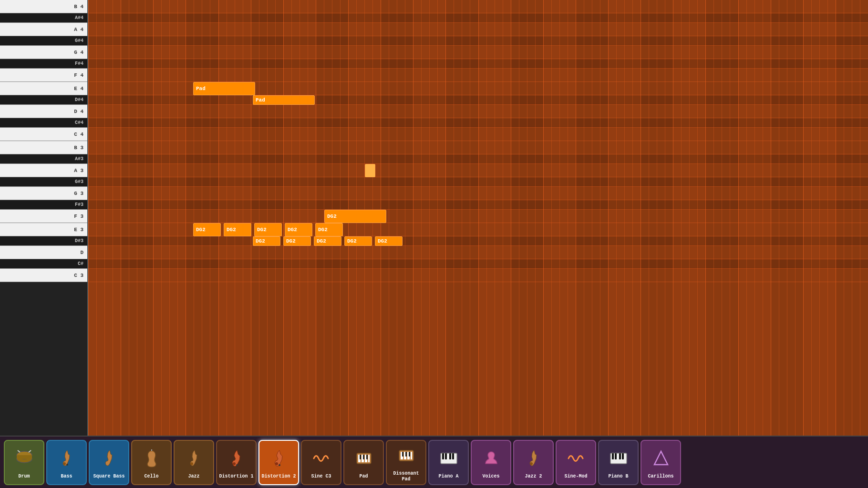 This screenshot has height=488, width=868. I want to click on instrument-btn-piano-a: Piano A, so click(448, 462).